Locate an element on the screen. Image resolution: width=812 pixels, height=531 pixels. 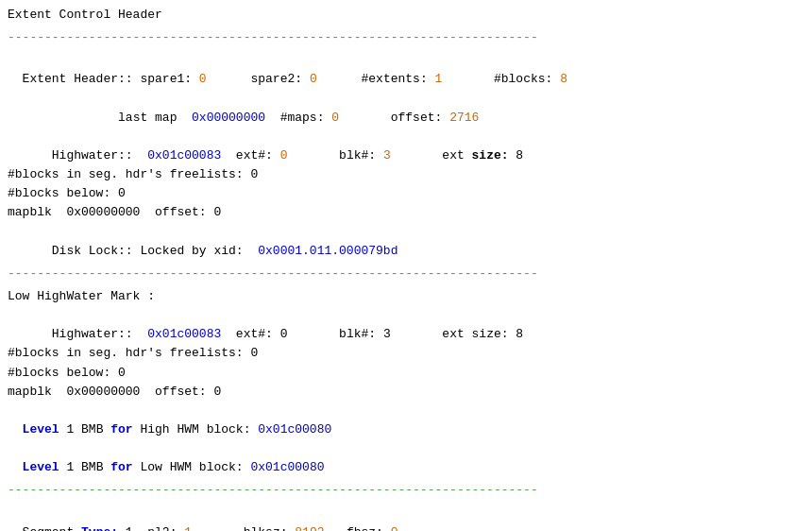
label-level1: Level is located at coordinates (42, 429).